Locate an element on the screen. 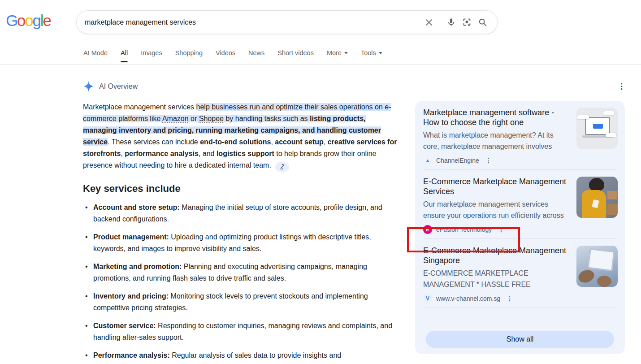  paragraph-segment: by handling tasks such as is located at coordinates (267, 118).